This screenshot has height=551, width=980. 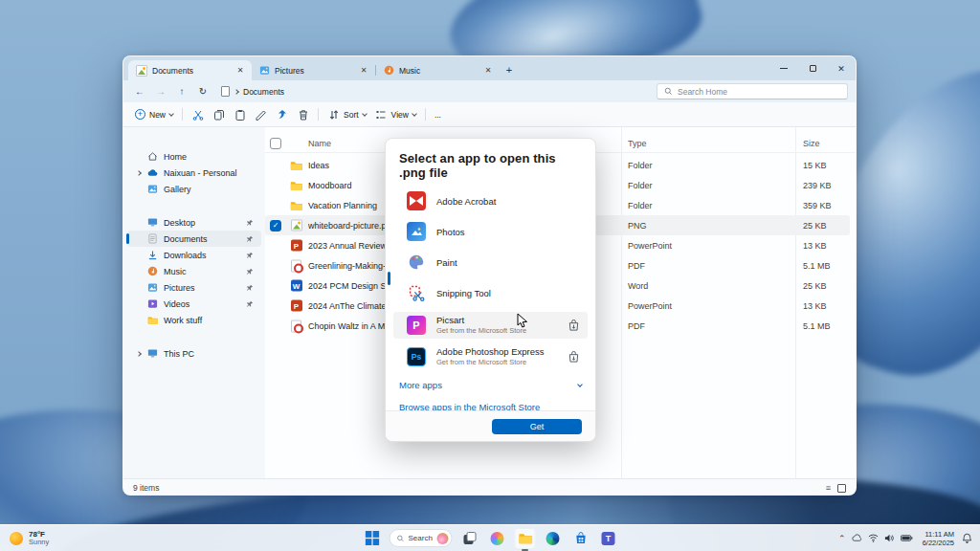 What do you see at coordinates (194, 189) in the screenshot?
I see `sidebar-item-gallery: Gallery` at bounding box center [194, 189].